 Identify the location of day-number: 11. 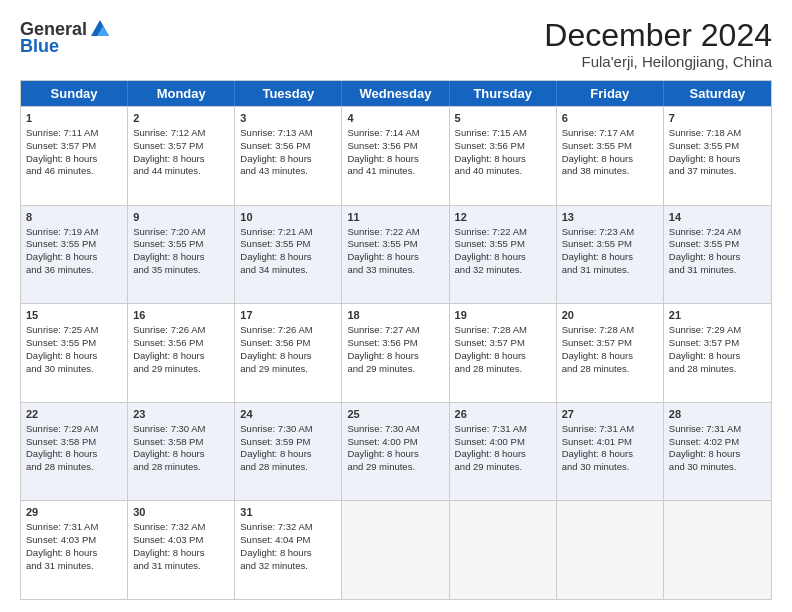
(395, 218).